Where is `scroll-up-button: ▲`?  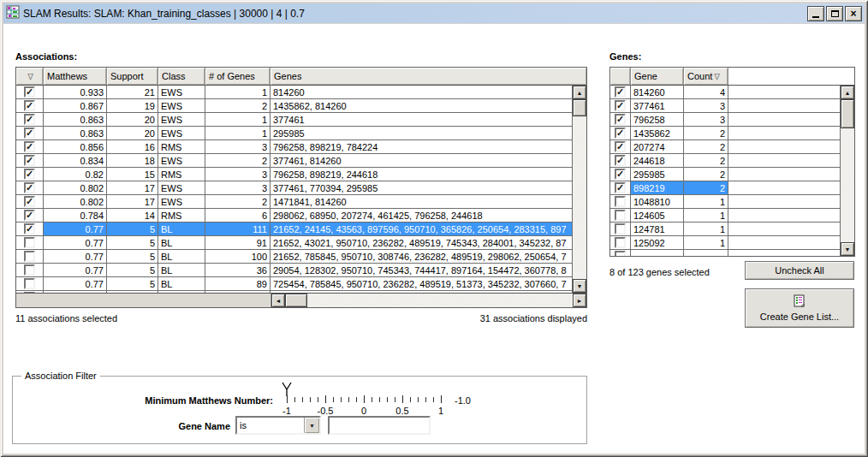 scroll-up-button: ▲ is located at coordinates (580, 92).